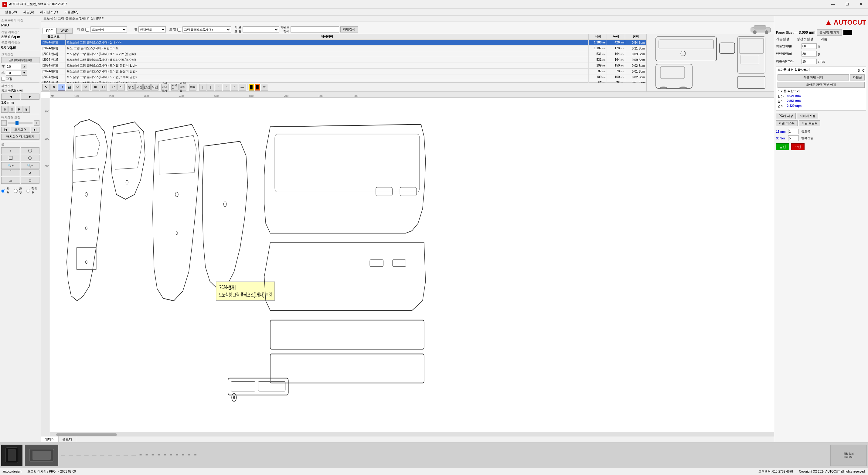 The height and width of the screenshot is (475, 868). I want to click on y-down-btn: ▼, so click(24, 73).